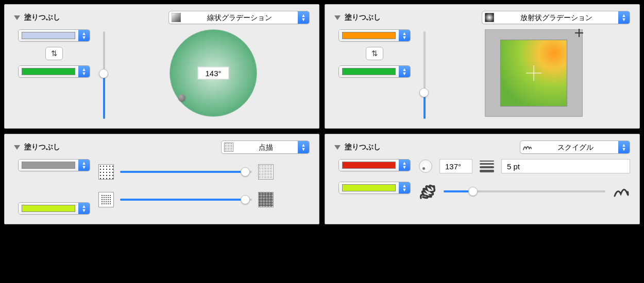 The height and width of the screenshot is (283, 644). Describe the element at coordinates (621, 191) in the screenshot. I see `scribble-loose-icon` at that location.